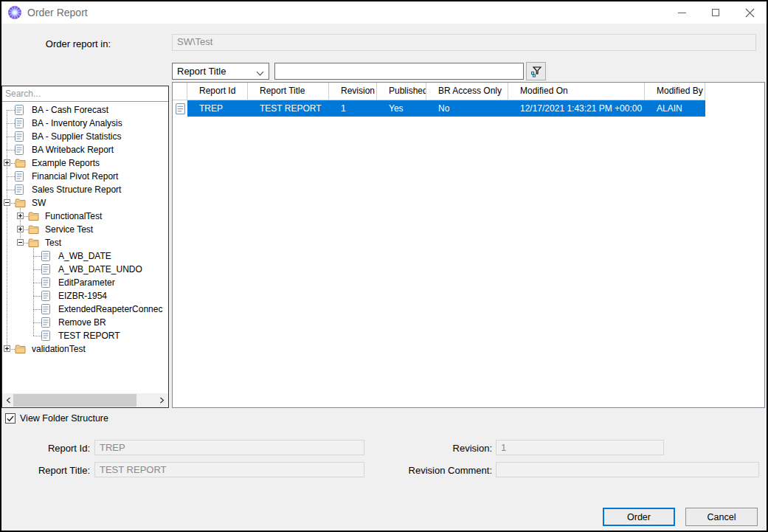  Describe the element at coordinates (86, 296) in the screenshot. I see `tree-item-eizbr-1954: EIZBR-1954` at that location.